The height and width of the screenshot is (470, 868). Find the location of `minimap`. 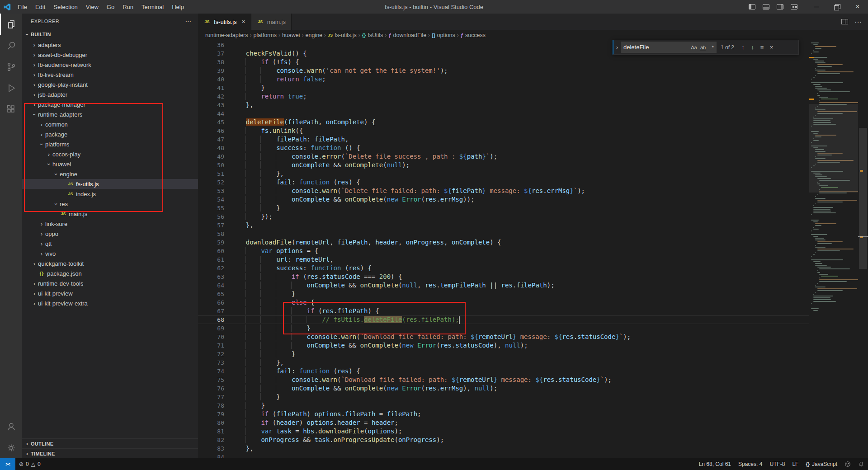

minimap is located at coordinates (834, 249).